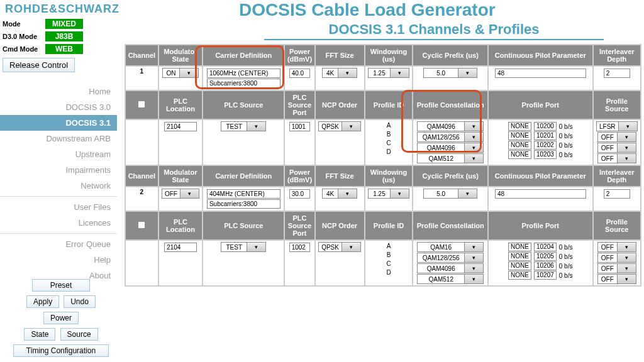  What do you see at coordinates (61, 184) in the screenshot?
I see `nav-menu: HomeDOCSIS 3.0DOCSIS 3.1Downstream ARBUp…` at bounding box center [61, 184].